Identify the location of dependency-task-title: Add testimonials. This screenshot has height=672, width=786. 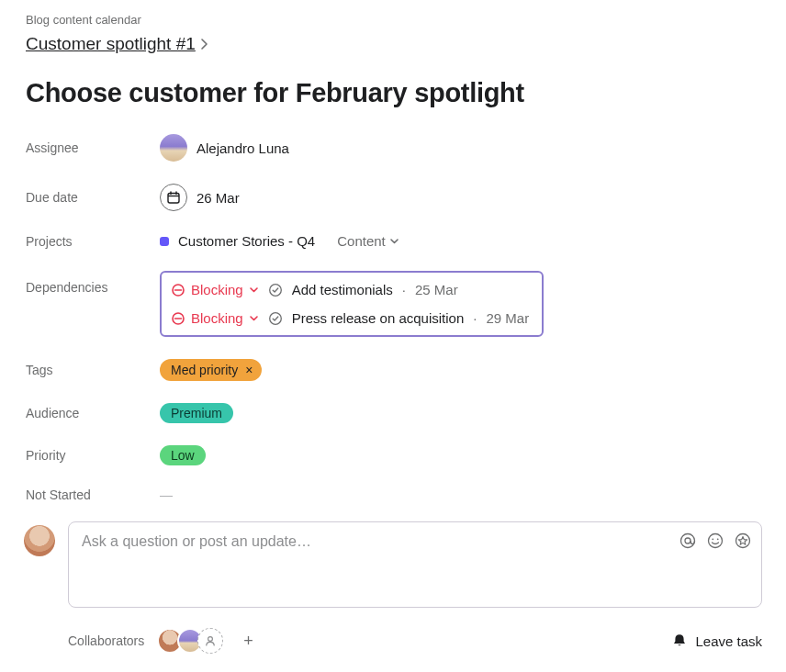
(342, 290).